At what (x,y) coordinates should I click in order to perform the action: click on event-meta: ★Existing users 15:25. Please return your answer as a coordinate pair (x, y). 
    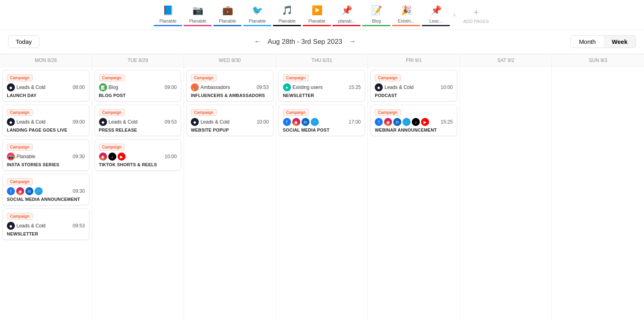
    Looking at the image, I should click on (322, 87).